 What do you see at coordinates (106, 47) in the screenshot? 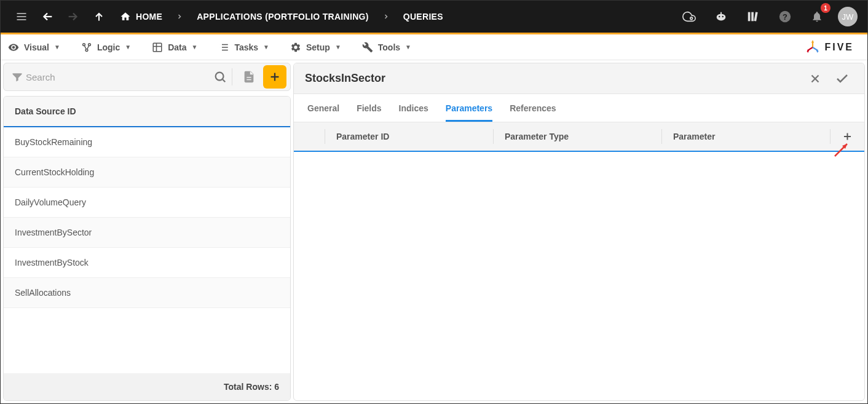
I see `menu-logic: Logic▼` at bounding box center [106, 47].